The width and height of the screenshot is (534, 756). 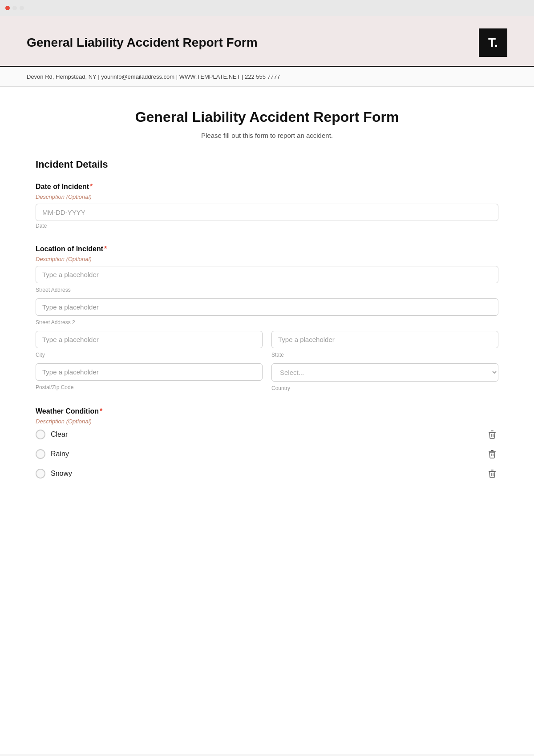 I want to click on city-input, so click(x=149, y=340).